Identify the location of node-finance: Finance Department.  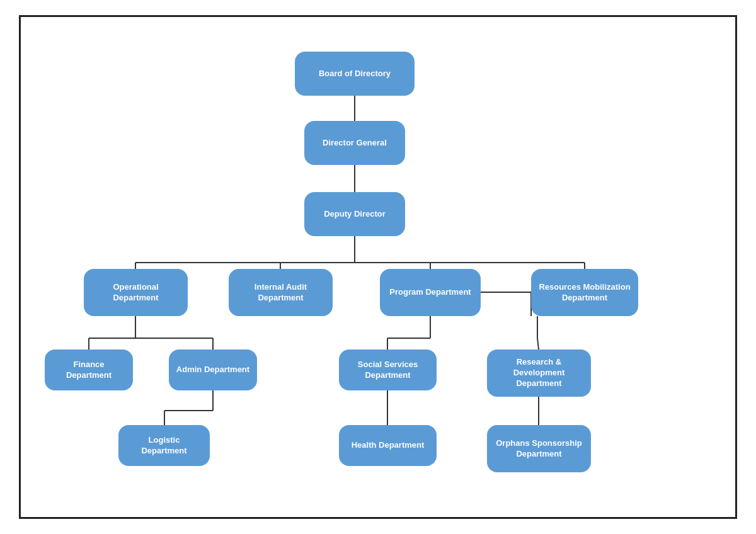
(89, 370).